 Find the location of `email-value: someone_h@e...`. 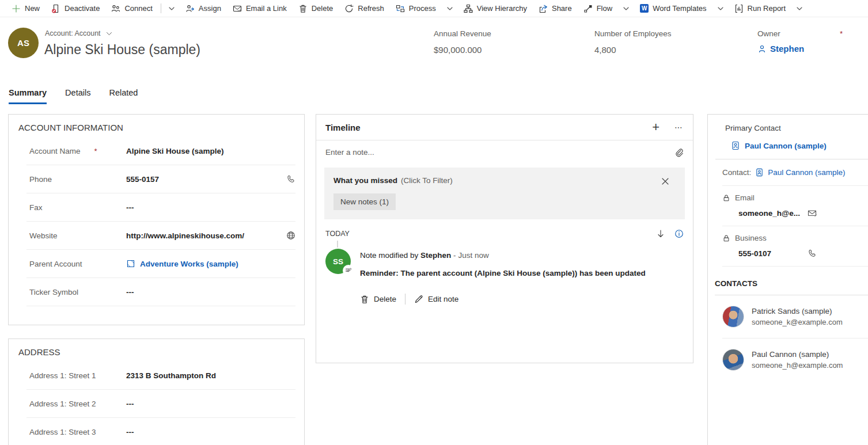

email-value: someone_h@e... is located at coordinates (773, 213).